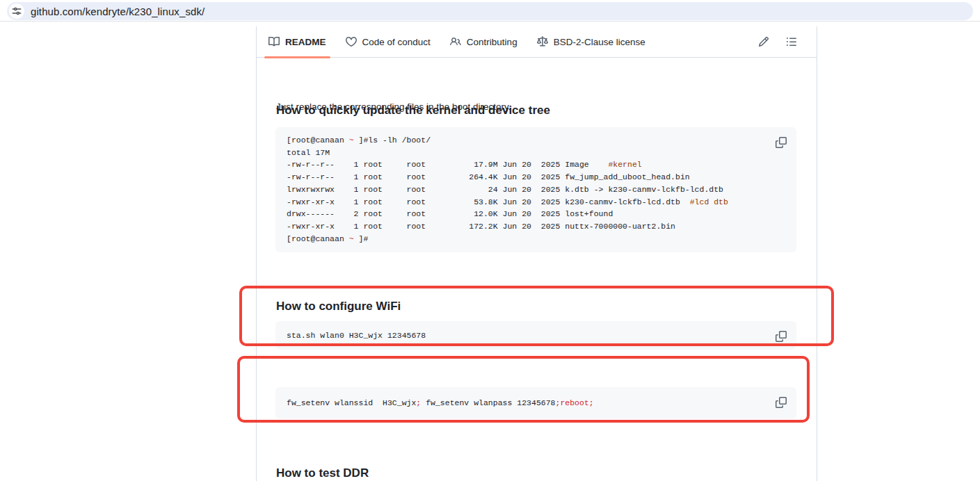  Describe the element at coordinates (792, 42) in the screenshot. I see `outline-button` at that location.